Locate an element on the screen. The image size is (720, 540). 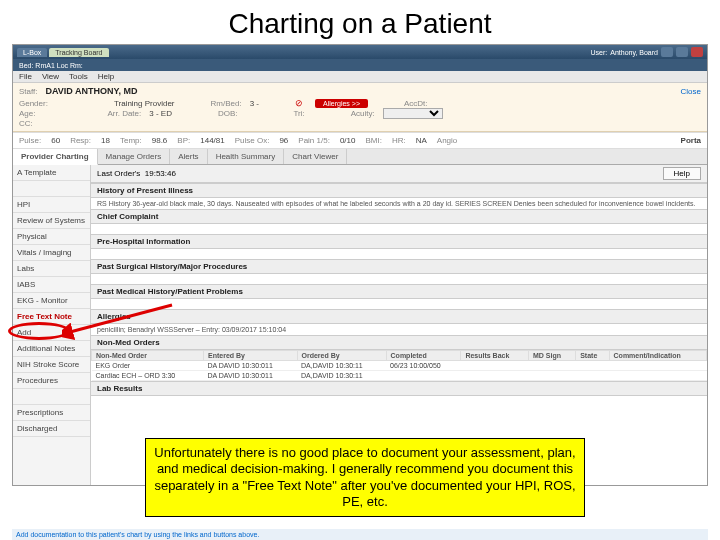
tab-health-summary: Health Summary is located at coordinates (246, 156).